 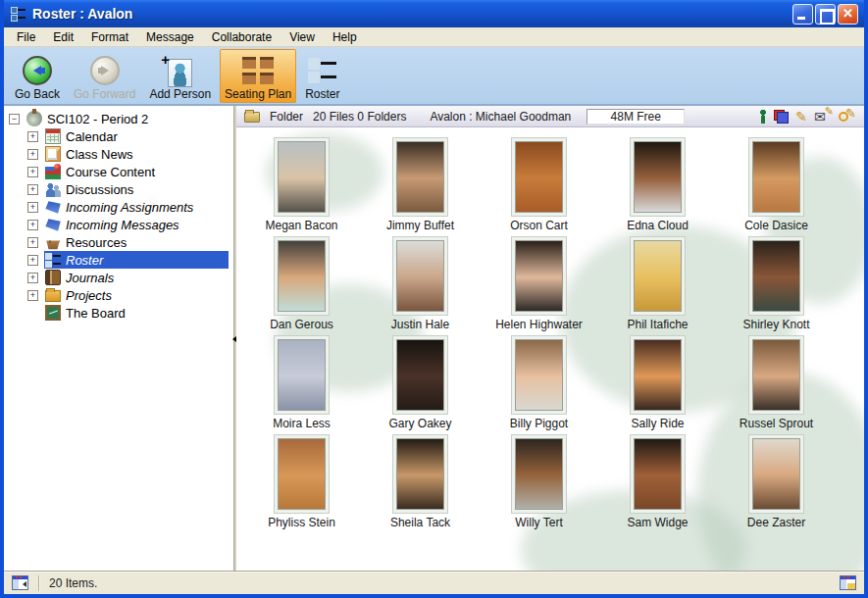 What do you see at coordinates (657, 484) in the screenshot?
I see `student-sam-widge: Sam Widge` at bounding box center [657, 484].